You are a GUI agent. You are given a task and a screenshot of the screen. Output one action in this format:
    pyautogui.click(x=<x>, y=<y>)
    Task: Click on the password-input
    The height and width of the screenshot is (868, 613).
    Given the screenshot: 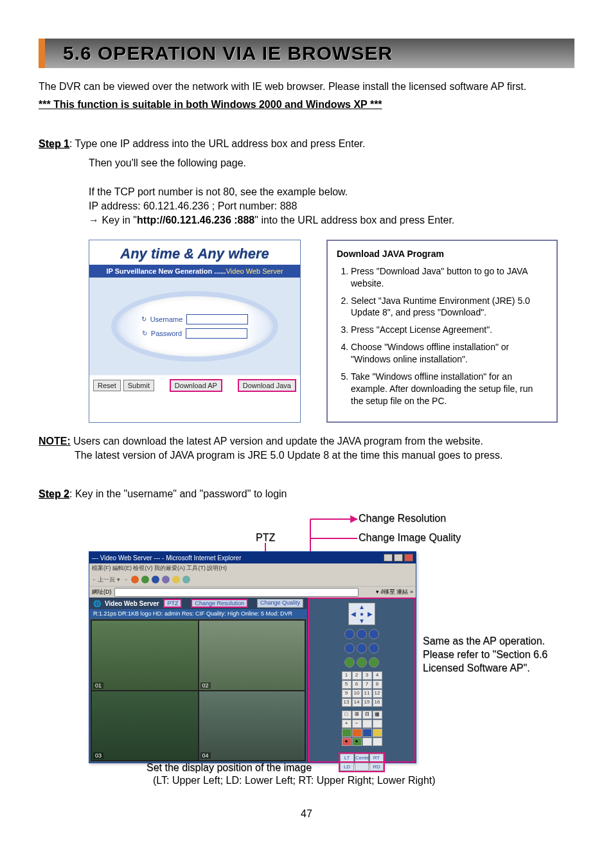 What is the action you would take?
    pyautogui.click(x=217, y=333)
    